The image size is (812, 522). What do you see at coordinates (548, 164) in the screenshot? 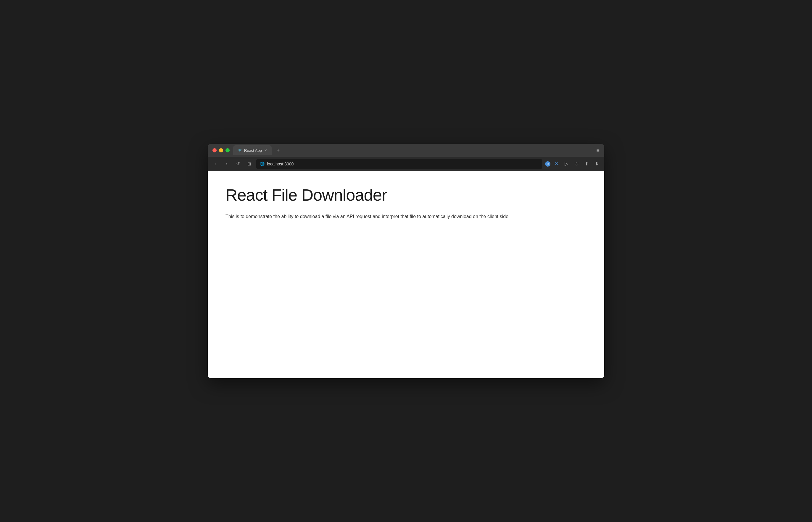
I see `extension-badge: 0` at bounding box center [548, 164].